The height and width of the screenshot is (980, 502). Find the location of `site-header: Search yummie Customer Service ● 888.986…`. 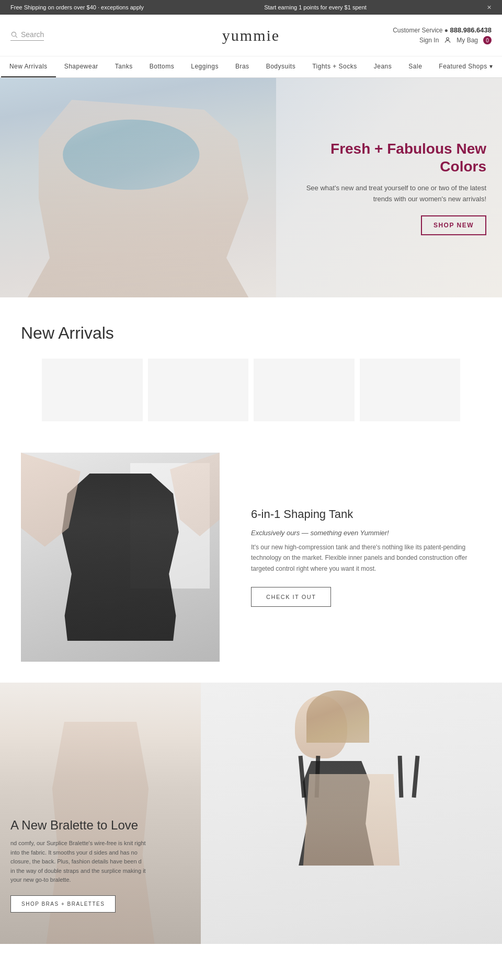

site-header: Search yummie Customer Service ● 888.986… is located at coordinates (251, 36).